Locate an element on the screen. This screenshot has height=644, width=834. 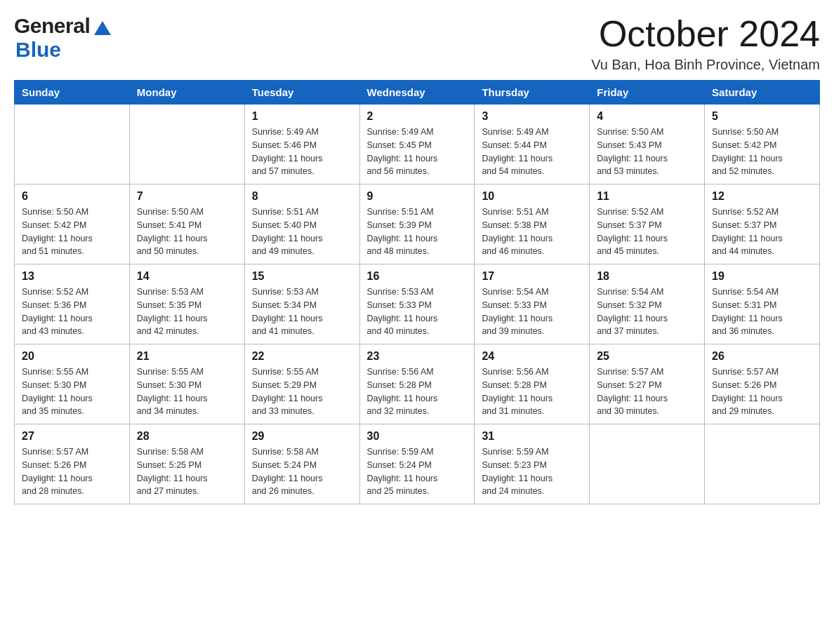
day-info: Sunrise: 5:59 AM Sunset: 5:23 PM Dayligh… is located at coordinates (532, 471).